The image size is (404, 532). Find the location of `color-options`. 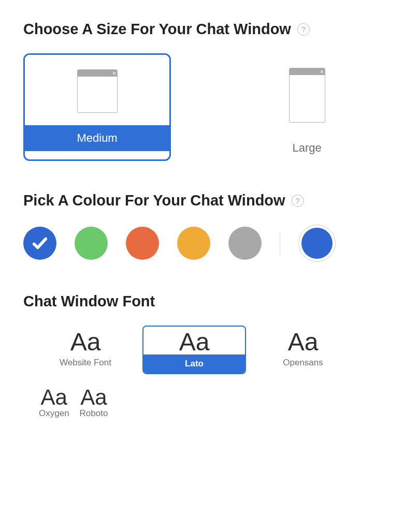

color-options is located at coordinates (202, 243).